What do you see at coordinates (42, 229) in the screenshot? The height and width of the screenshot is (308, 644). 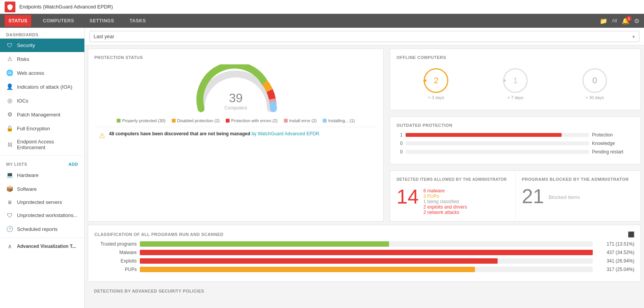 I see `sidebar-item-scheduled-reports: 🕐 Scheduled reports` at bounding box center [42, 229].